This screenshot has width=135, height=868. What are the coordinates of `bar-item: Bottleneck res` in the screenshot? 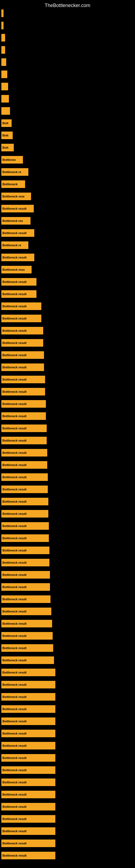 It's located at (16, 221).